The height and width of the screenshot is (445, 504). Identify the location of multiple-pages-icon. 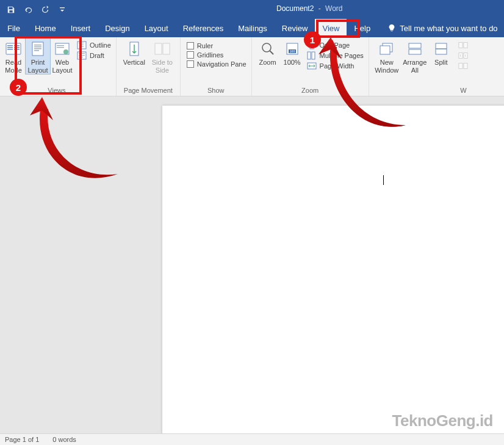
(312, 56).